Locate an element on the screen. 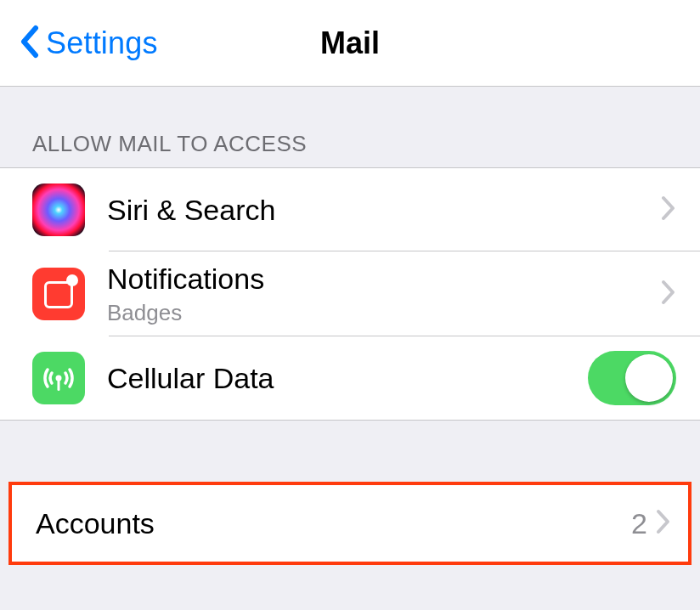 This screenshot has width=700, height=610. toggle-knob is located at coordinates (649, 378).